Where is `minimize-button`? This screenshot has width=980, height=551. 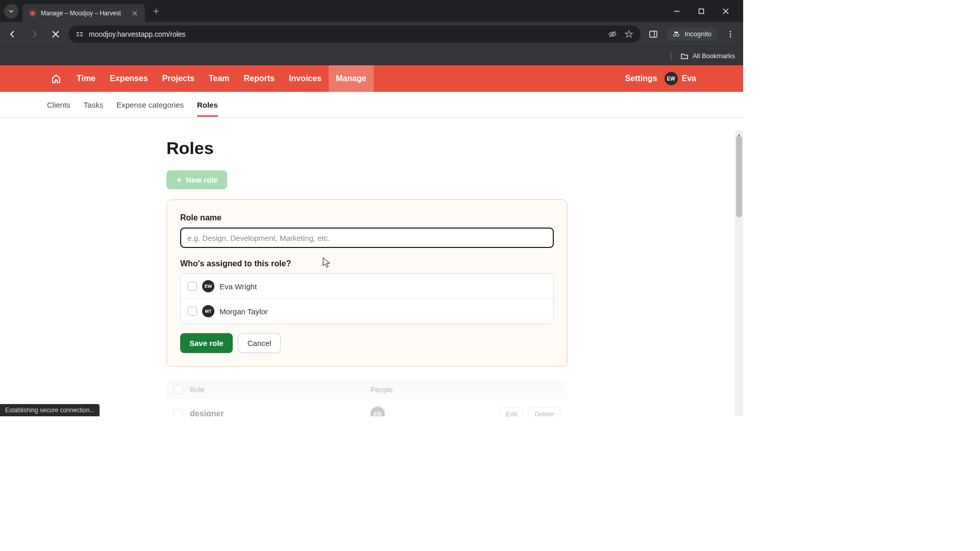
minimize-button is located at coordinates (677, 11).